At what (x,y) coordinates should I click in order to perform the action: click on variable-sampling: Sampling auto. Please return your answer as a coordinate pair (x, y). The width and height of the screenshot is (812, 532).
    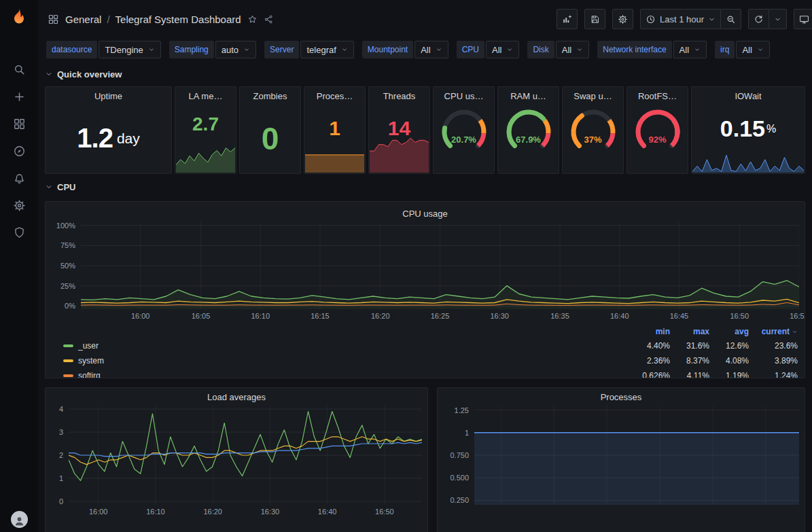
    Looking at the image, I should click on (213, 50).